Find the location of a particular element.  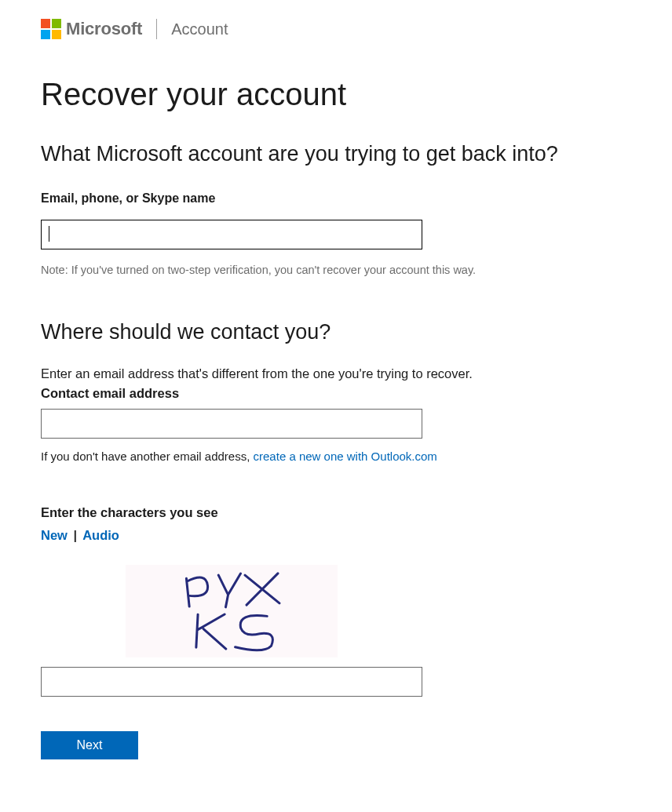

outlook-hint-prefix: If you don't have another email address, is located at coordinates (148, 457).